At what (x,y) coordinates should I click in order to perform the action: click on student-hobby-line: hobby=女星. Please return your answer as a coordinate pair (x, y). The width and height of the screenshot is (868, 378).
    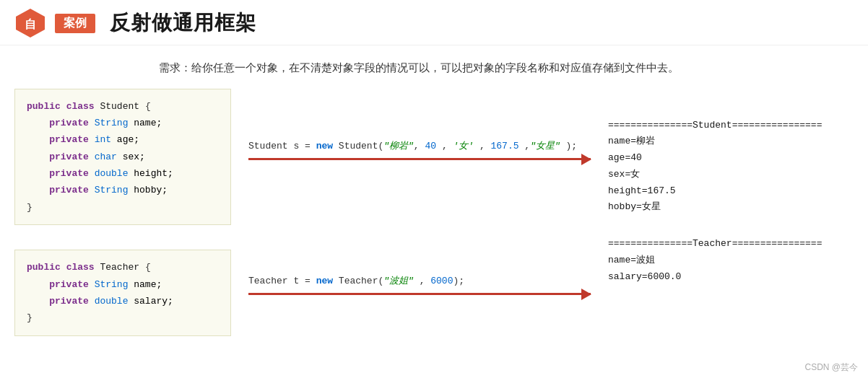
    Looking at the image, I should click on (731, 208).